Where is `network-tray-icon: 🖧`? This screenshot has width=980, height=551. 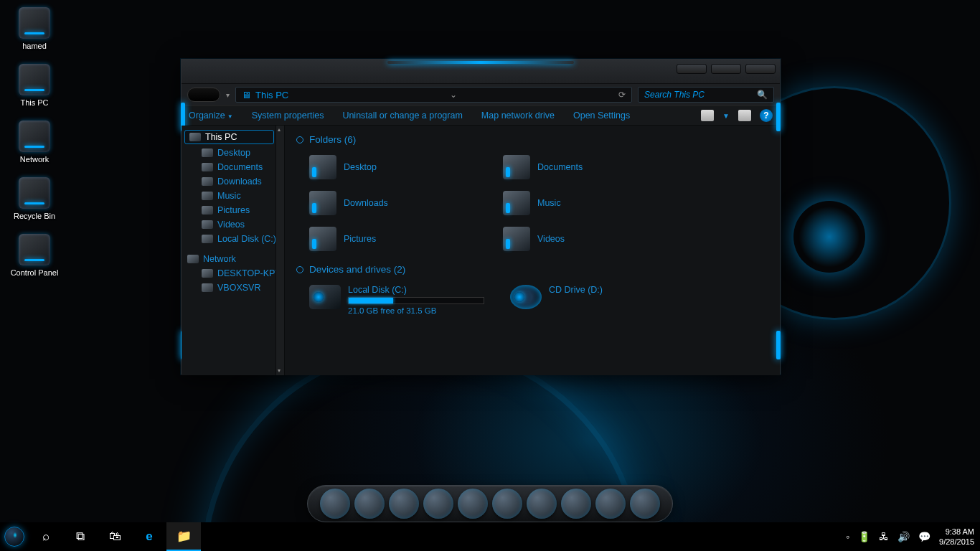
network-tray-icon: 🖧 is located at coordinates (884, 537).